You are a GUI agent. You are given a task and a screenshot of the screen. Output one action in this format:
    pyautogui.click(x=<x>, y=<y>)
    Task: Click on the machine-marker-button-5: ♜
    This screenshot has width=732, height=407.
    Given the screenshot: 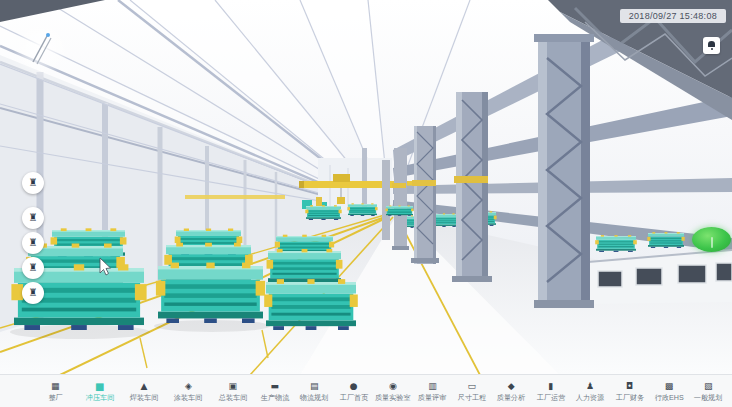 What is the action you would take?
    pyautogui.click(x=33, y=293)
    